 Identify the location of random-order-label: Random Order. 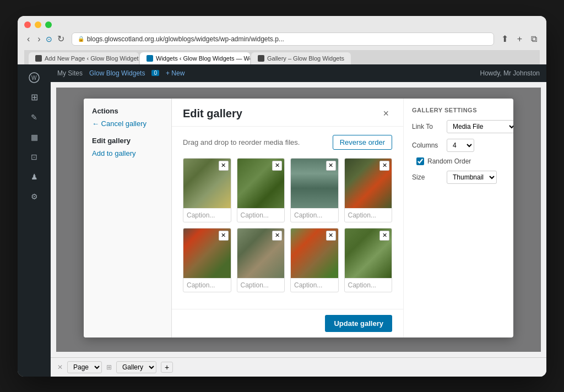
(449, 161).